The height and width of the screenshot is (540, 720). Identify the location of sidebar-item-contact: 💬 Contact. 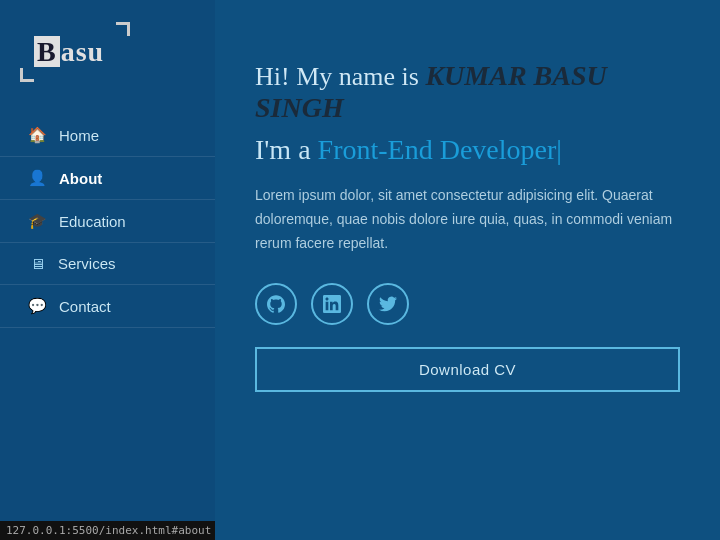
(108, 306).